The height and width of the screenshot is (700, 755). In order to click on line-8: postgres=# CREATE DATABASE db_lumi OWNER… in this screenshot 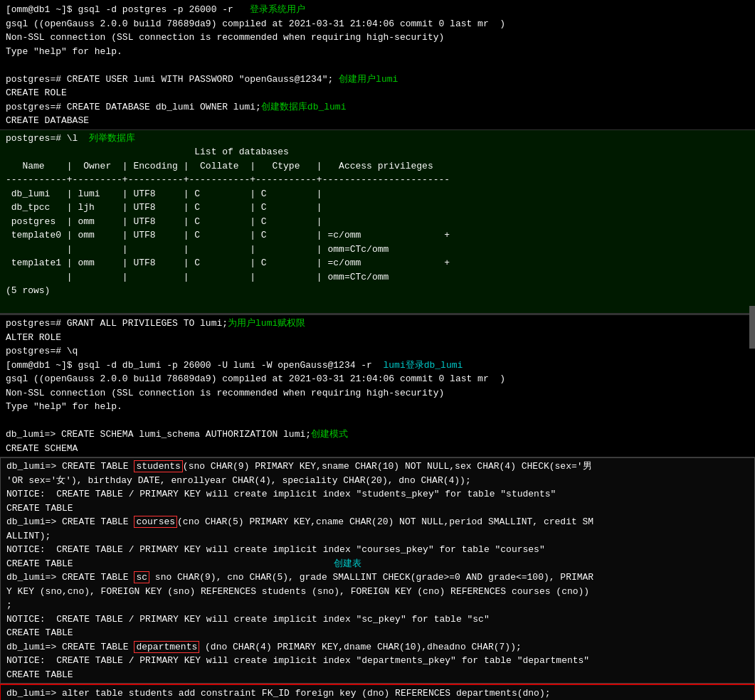, I will do `click(377, 107)`.